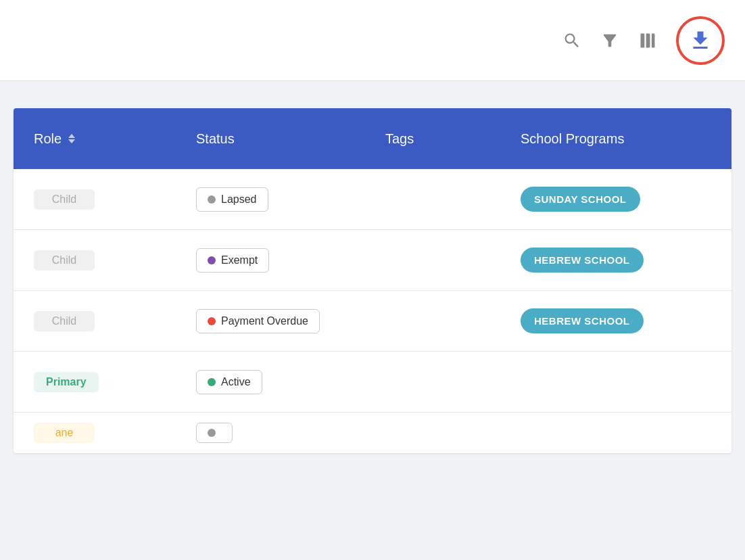 The width and height of the screenshot is (745, 560). What do you see at coordinates (616, 139) in the screenshot?
I see `col-programs-header: School Programs` at bounding box center [616, 139].